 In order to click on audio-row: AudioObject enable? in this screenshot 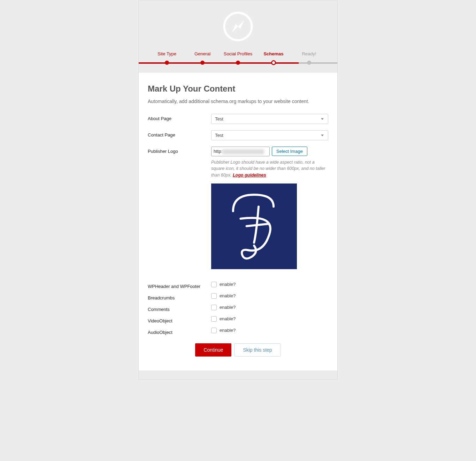, I will do `click(238, 331)`.